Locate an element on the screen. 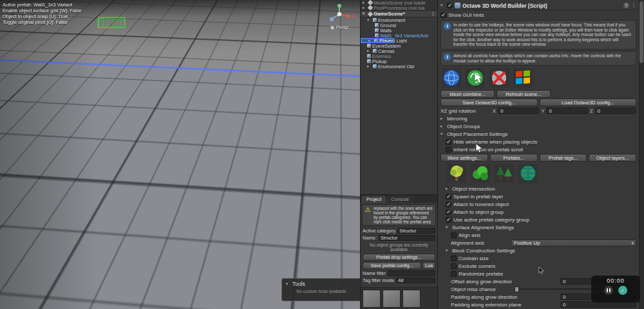 The image size is (644, 309). name-filter-input is located at coordinates (412, 273).